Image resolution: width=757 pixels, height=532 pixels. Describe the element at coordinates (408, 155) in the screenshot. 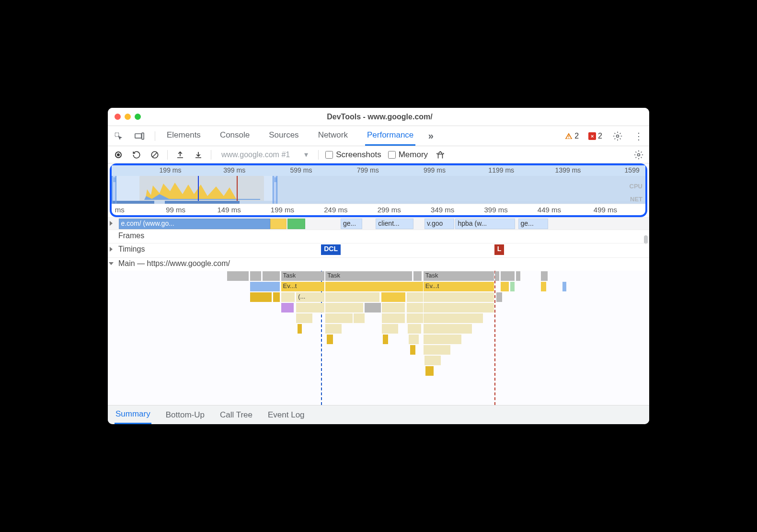

I see `memory-checkbox: Memory` at that location.